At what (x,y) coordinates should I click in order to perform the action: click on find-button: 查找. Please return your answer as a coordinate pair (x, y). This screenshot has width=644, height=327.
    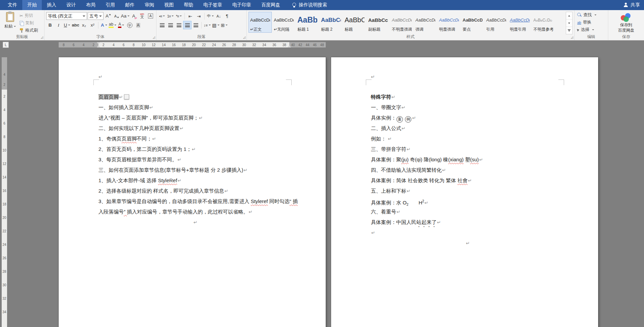
    Looking at the image, I should click on (591, 15).